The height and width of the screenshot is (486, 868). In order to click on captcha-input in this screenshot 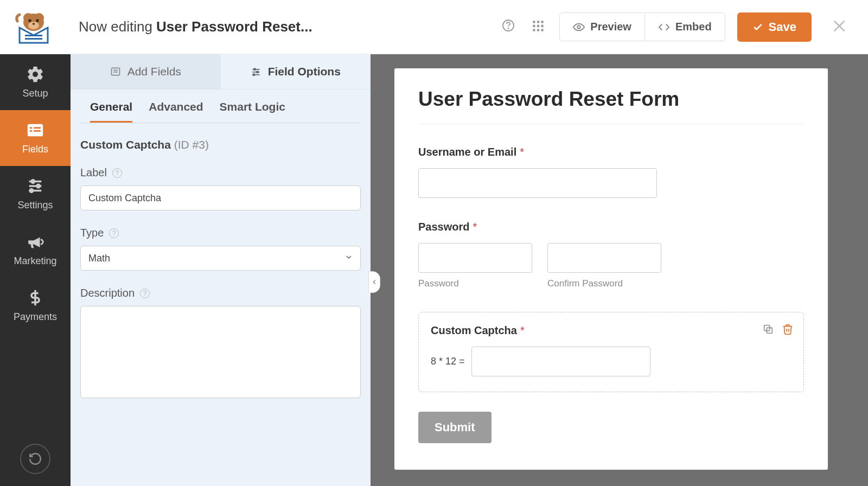, I will do `click(561, 361)`.